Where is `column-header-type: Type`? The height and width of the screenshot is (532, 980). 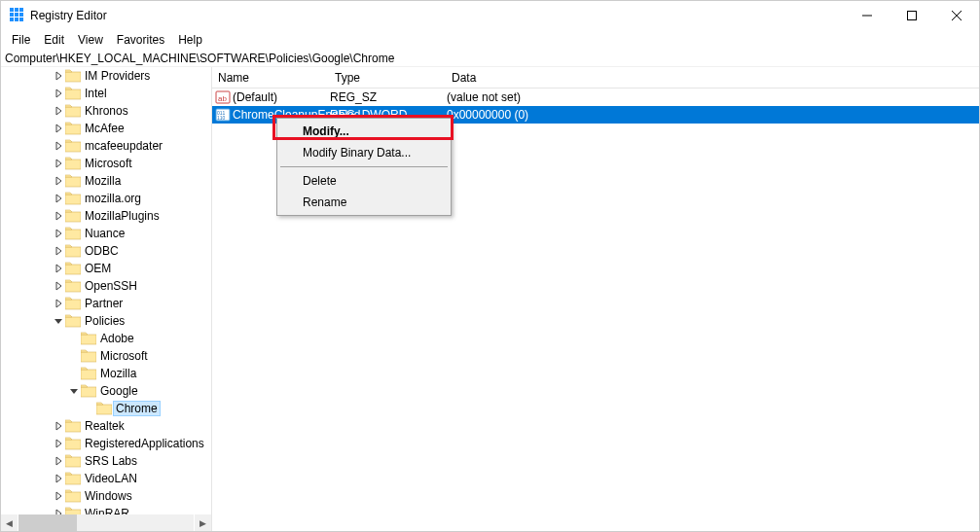
column-header-type: Type is located at coordinates (387, 78).